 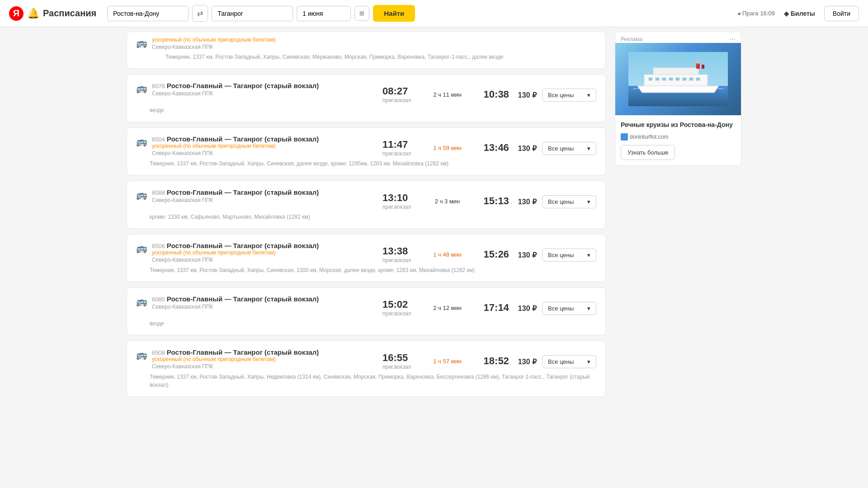 I want to click on from-input, so click(x=148, y=14).